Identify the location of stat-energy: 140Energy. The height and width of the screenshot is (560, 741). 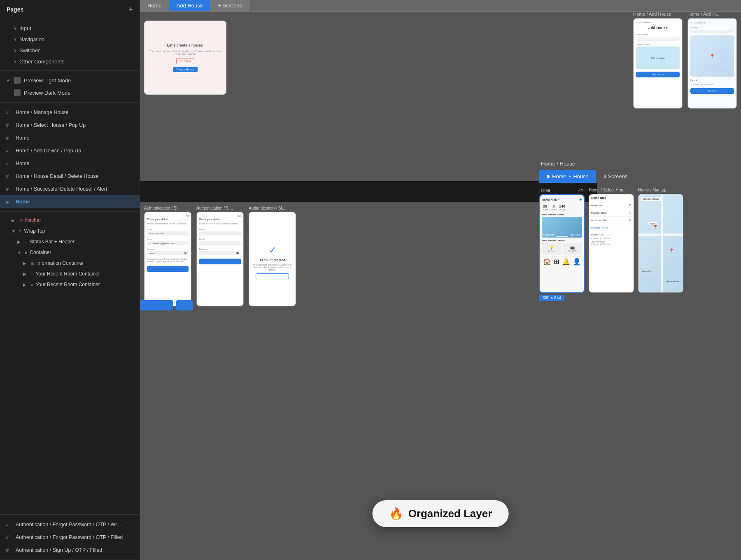
(562, 208).